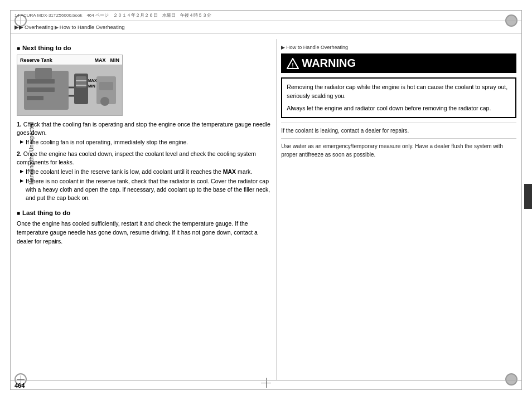  What do you see at coordinates (93, 80) in the screenshot?
I see `svg-text: MAX` at bounding box center [93, 80].